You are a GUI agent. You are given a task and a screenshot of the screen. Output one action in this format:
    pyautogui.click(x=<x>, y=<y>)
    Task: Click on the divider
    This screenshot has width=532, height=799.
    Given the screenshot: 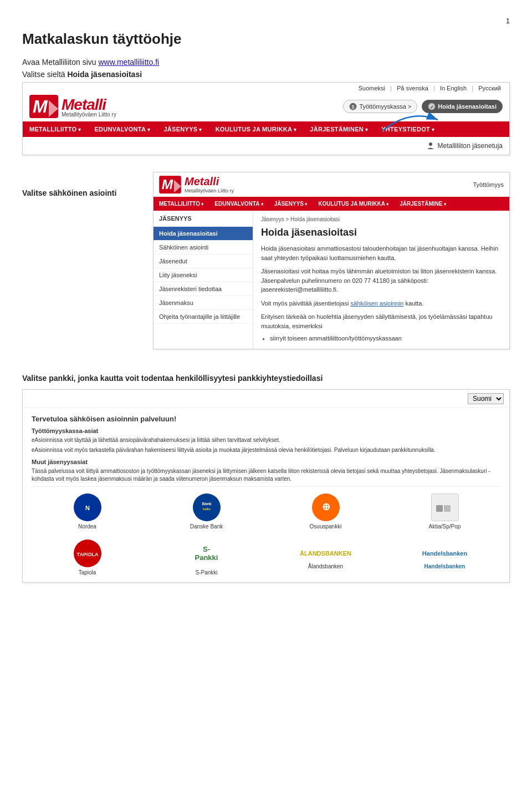 What is the action you would take?
    pyautogui.click(x=266, y=487)
    